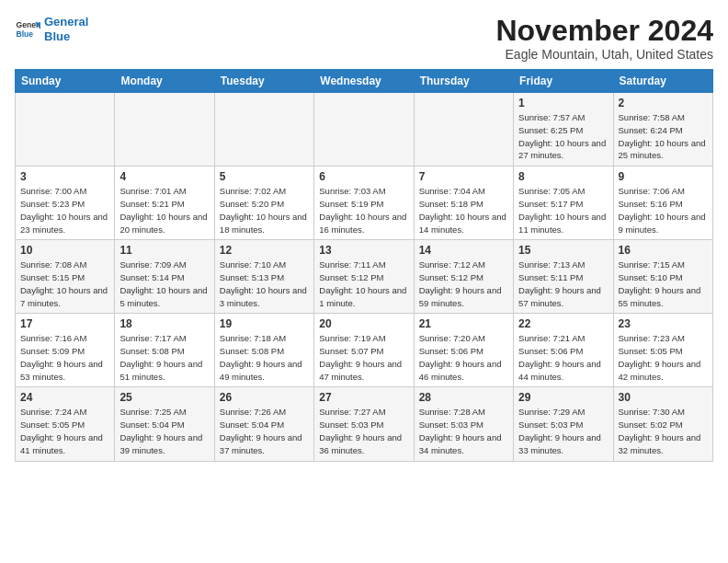 The width and height of the screenshot is (728, 563). Describe the element at coordinates (663, 130) in the screenshot. I see `calendar-cell: 2Sunrise: 7:58 AM Sunset: 6:24 PM Daylig…` at that location.